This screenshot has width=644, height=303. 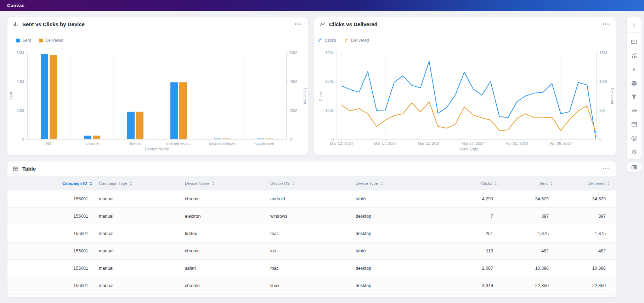 I want to click on table-icon, so click(x=16, y=169).